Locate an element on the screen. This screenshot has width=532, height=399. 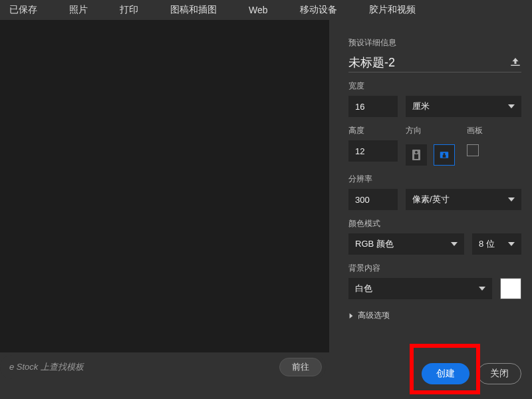
dialog-footer: 创建 关闭 is located at coordinates (471, 374).